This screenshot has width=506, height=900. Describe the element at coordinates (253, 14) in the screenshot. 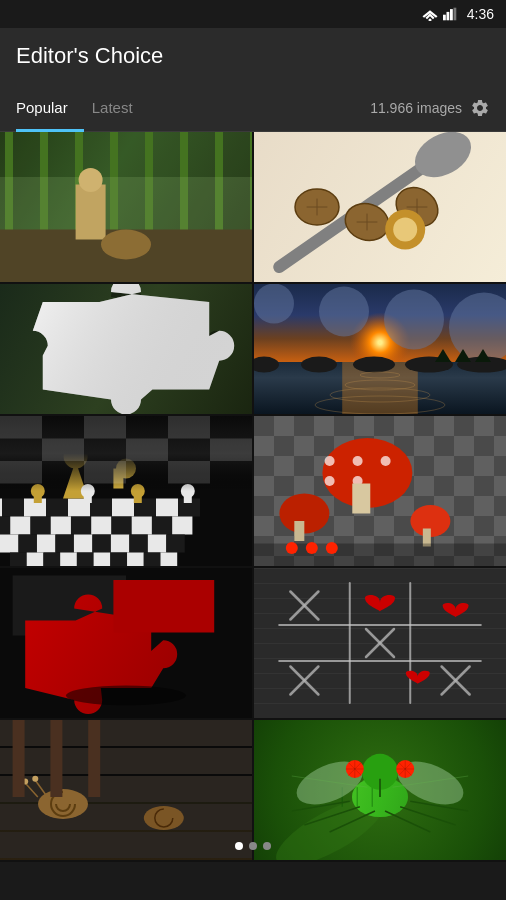

I see `status-bar: 4:36` at that location.